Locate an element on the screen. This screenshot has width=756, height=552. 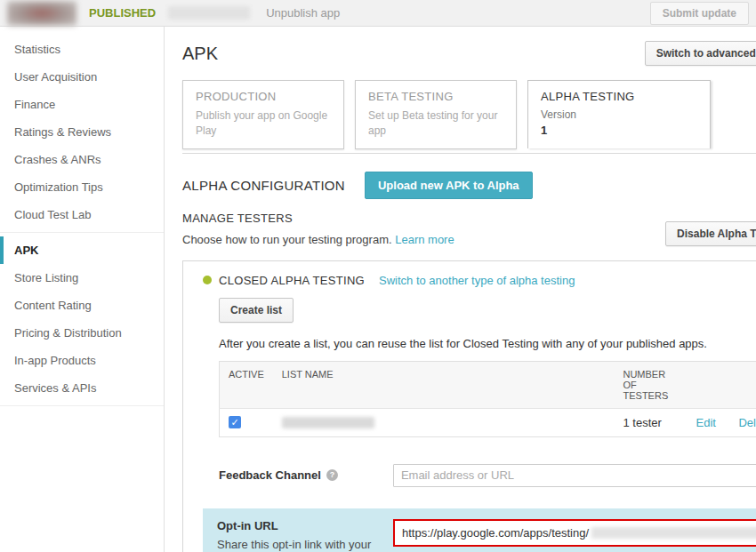
published-status-badge: PUBLISHED is located at coordinates (123, 12).